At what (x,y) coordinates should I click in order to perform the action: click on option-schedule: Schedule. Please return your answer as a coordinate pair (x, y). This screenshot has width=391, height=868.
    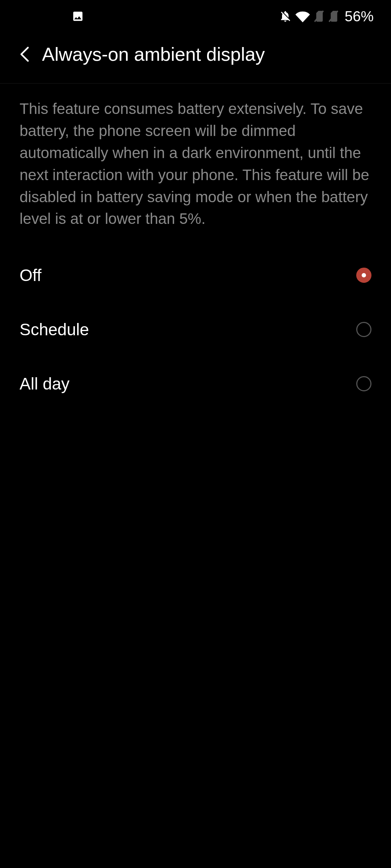
    Looking at the image, I should click on (196, 329).